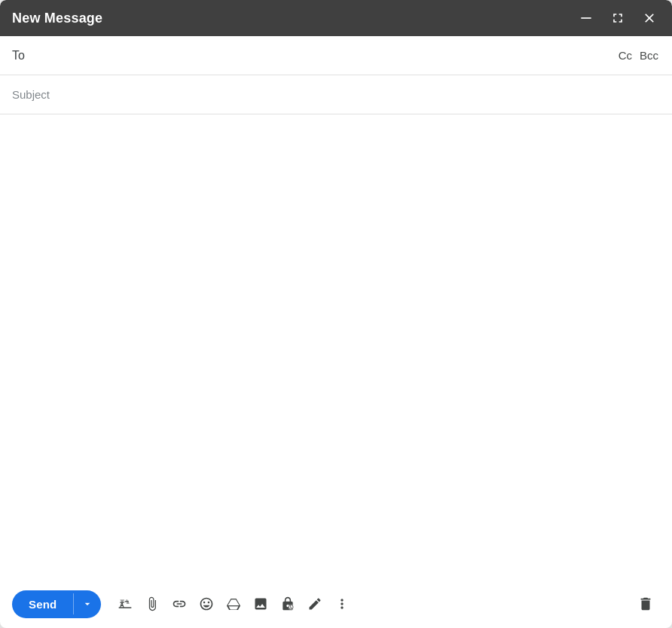 This screenshot has width=672, height=628. What do you see at coordinates (646, 604) in the screenshot?
I see `footer-right` at bounding box center [646, 604].